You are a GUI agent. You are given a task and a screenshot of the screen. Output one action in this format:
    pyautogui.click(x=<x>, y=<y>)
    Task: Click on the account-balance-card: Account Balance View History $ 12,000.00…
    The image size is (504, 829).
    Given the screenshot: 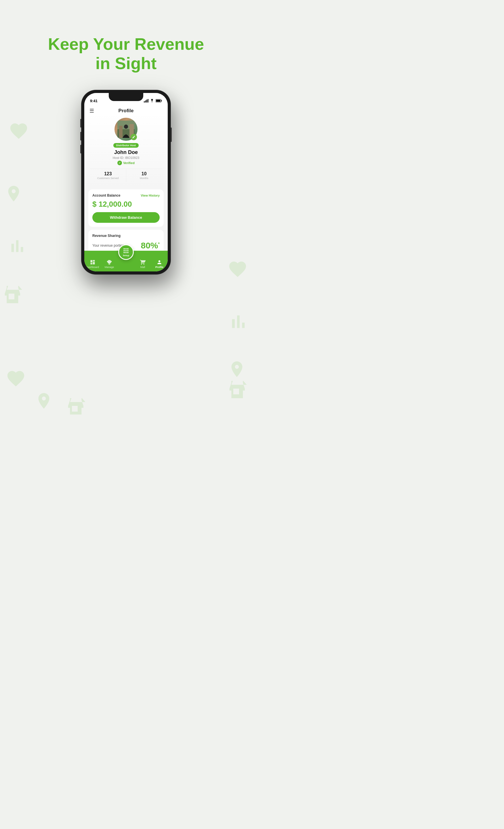 What is the action you would take?
    pyautogui.click(x=126, y=208)
    